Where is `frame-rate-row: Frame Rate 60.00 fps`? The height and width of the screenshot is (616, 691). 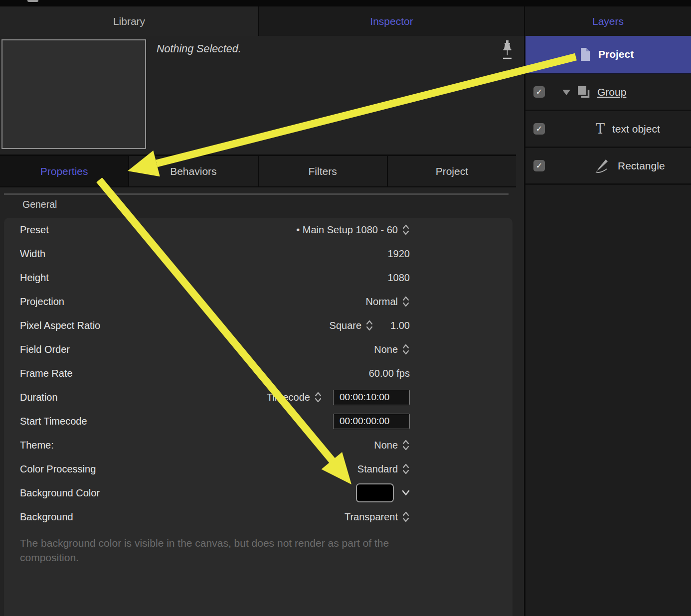 frame-rate-row: Frame Rate 60.00 fps is located at coordinates (258, 373).